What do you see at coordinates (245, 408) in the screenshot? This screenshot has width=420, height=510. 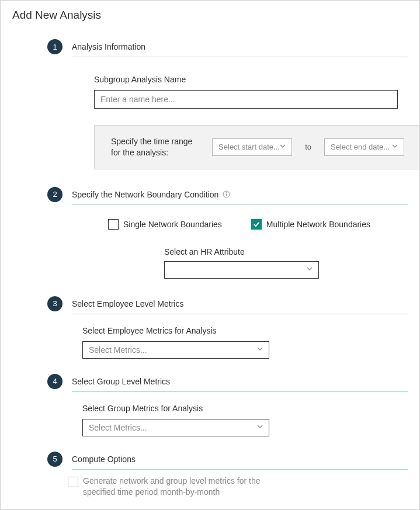 I see `group-metrics-label: Select Group Metrics for Analysis` at bounding box center [245, 408].